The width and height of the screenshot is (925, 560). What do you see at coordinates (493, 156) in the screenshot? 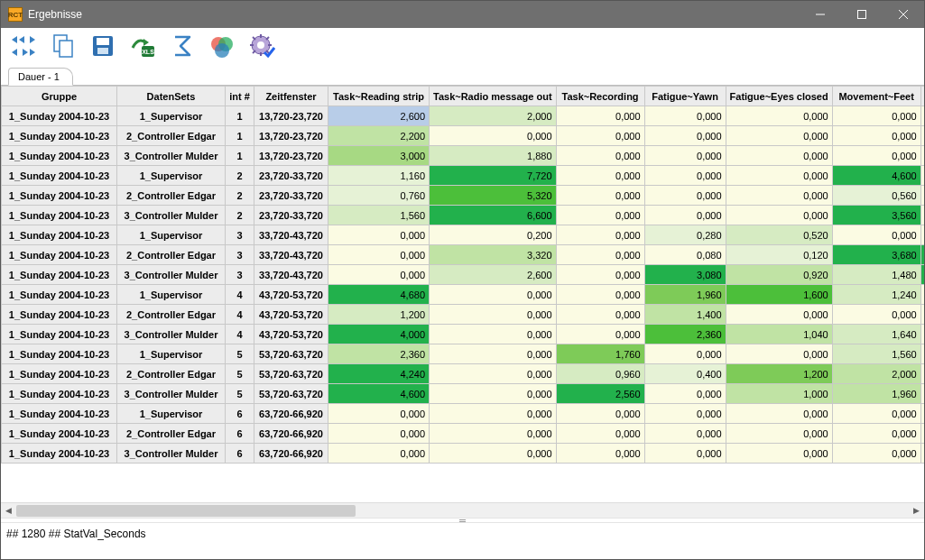
I see `cell-radio: 1,880` at bounding box center [493, 156].